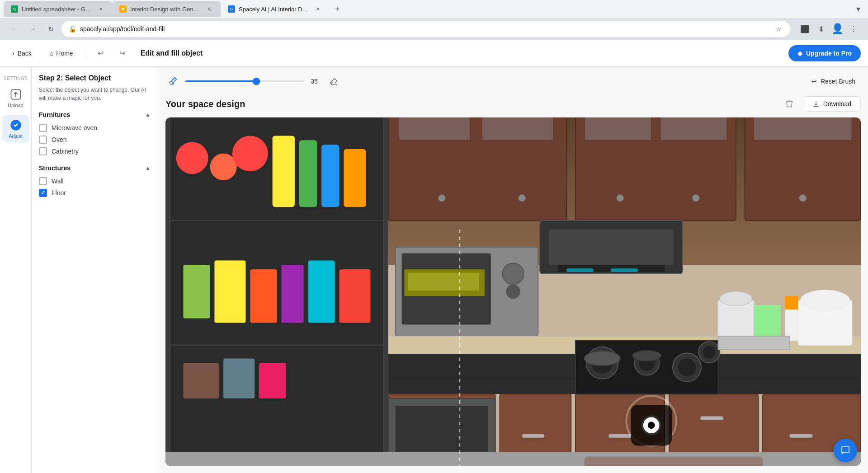 The width and height of the screenshot is (868, 473). Describe the element at coordinates (148, 168) in the screenshot. I see `structures-chevron-icon: ▲` at that location.